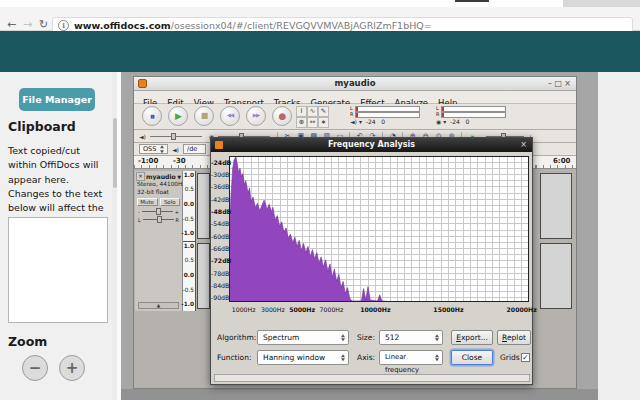 Image resolution: width=640 pixels, height=400 pixels. Describe the element at coordinates (550, 84) in the screenshot. I see `minimize-icon: –` at that location.